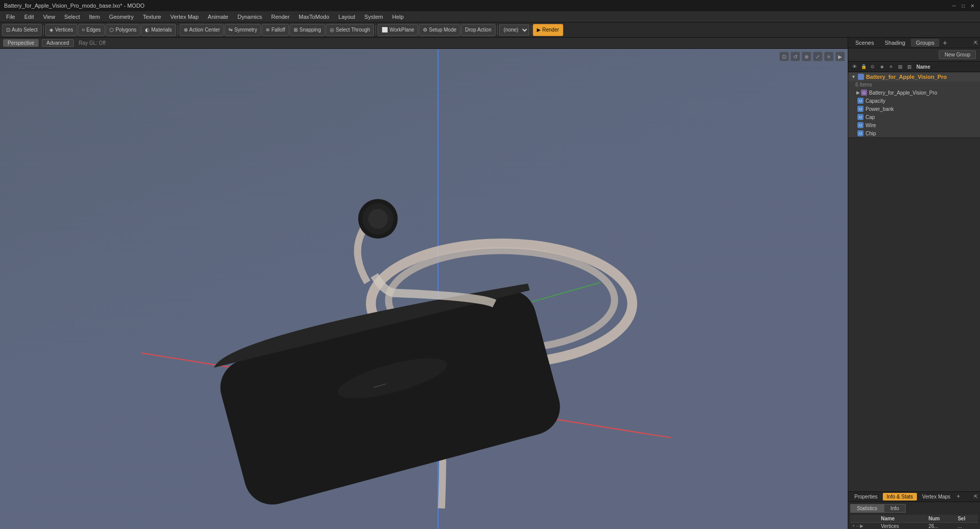  What do you see at coordinates (840, 56) in the screenshot?
I see `vp-chevron-icon: ▶` at bounding box center [840, 56].